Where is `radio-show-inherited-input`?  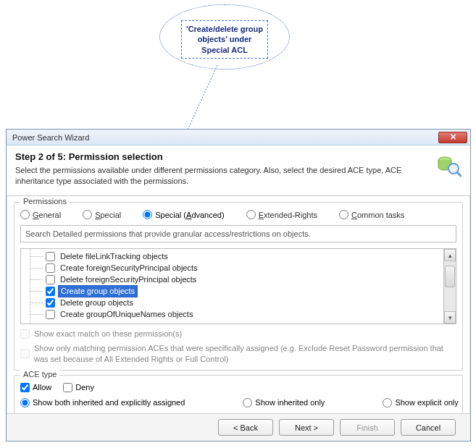 radio-show-inherited-input is located at coordinates (248, 402).